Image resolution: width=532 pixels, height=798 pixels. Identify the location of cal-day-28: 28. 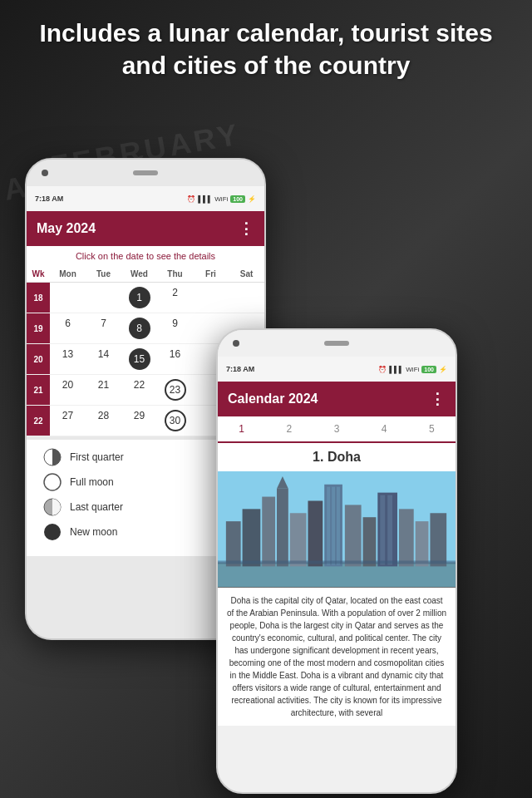
(103, 421).